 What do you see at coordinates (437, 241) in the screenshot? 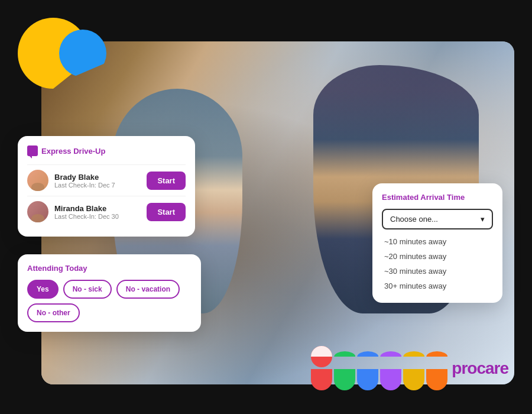
I see `arrival-option-1: ~10 minutes away` at bounding box center [437, 241].